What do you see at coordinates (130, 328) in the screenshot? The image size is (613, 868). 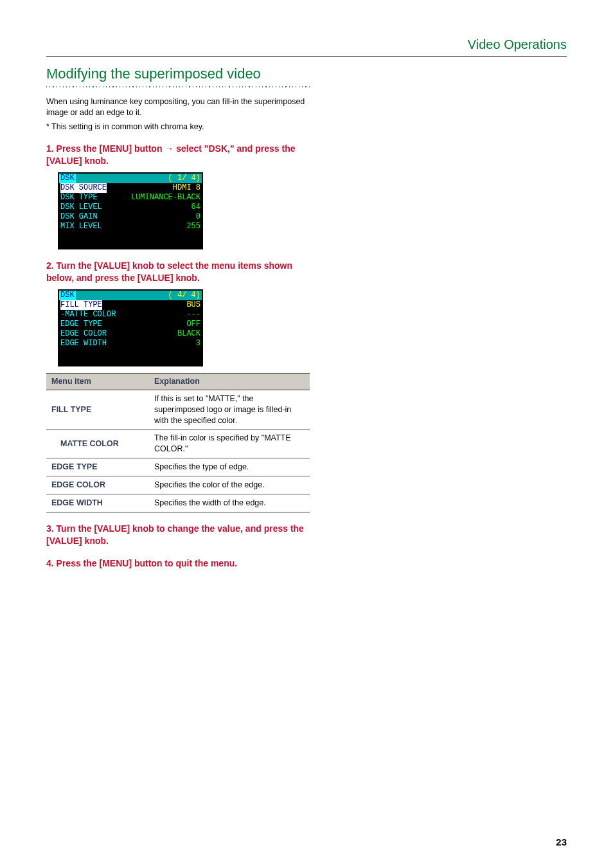 I see `menu-screenshot: DSK( 4/ 4)FILL TYPEBUS -MATTE COLOR---ED…` at bounding box center [130, 328].